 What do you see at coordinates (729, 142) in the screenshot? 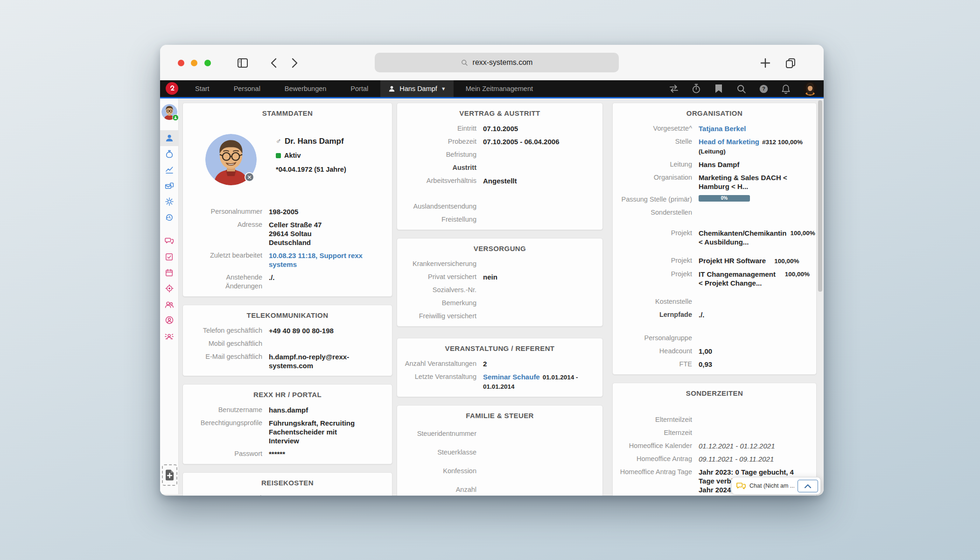
I see `field-link: Head of Marketing` at bounding box center [729, 142].